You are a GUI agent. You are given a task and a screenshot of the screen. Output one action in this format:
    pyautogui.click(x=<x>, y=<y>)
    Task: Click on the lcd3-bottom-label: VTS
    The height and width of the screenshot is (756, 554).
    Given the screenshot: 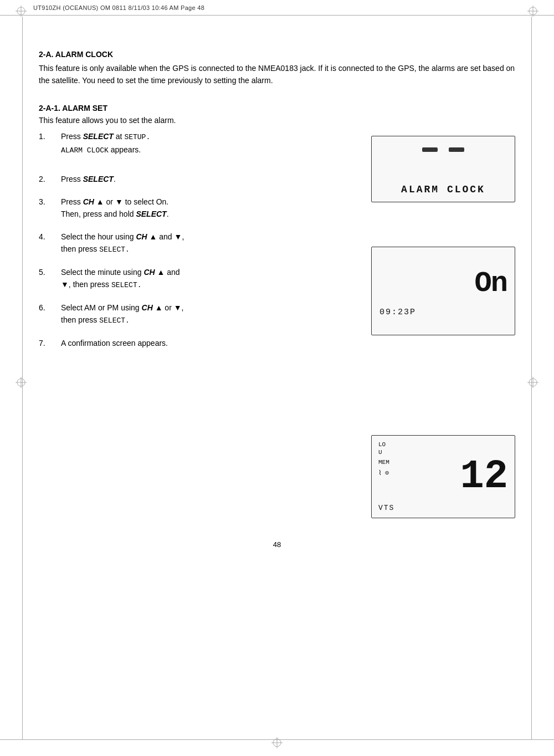 What is the action you would take?
    pyautogui.click(x=395, y=508)
    